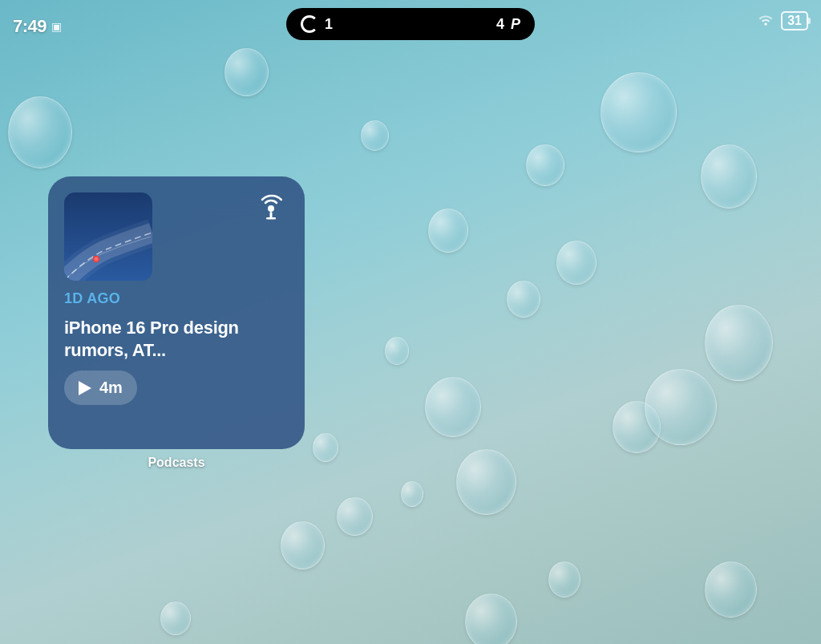 Image resolution: width=821 pixels, height=644 pixels. Describe the element at coordinates (111, 388) in the screenshot. I see `play-duration: 4m` at that location.